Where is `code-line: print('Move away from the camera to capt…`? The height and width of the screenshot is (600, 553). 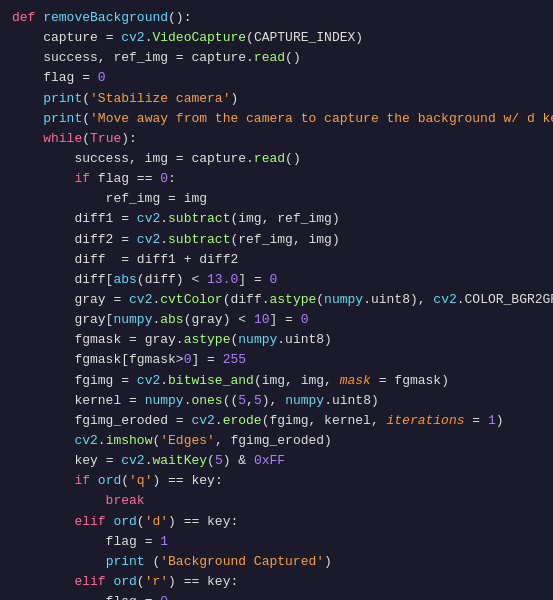 code-line: print('Move away from the camera to capt… is located at coordinates (276, 119).